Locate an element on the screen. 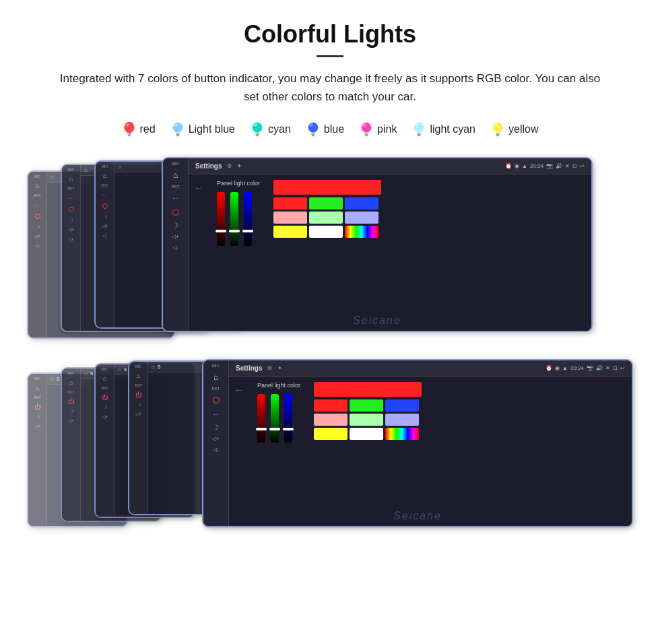  topbar-x-icon: ✕ is located at coordinates (567, 166).